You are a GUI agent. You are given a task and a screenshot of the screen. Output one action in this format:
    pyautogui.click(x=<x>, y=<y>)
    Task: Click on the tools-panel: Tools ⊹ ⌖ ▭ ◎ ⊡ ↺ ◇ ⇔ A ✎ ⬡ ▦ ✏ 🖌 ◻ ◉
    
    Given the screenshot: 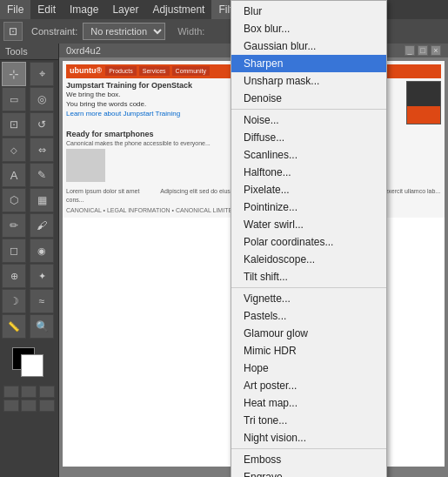 What is the action you would take?
    pyautogui.click(x=30, y=260)
    